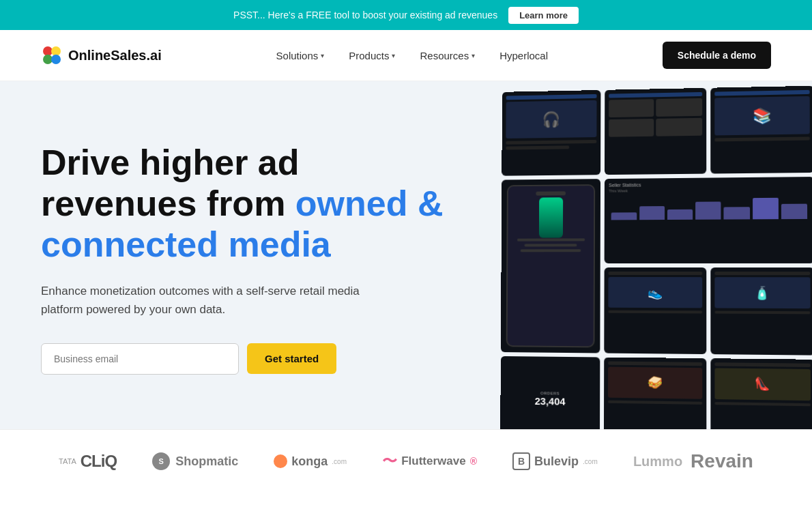 The image size is (812, 507). I want to click on email-input, so click(140, 359).